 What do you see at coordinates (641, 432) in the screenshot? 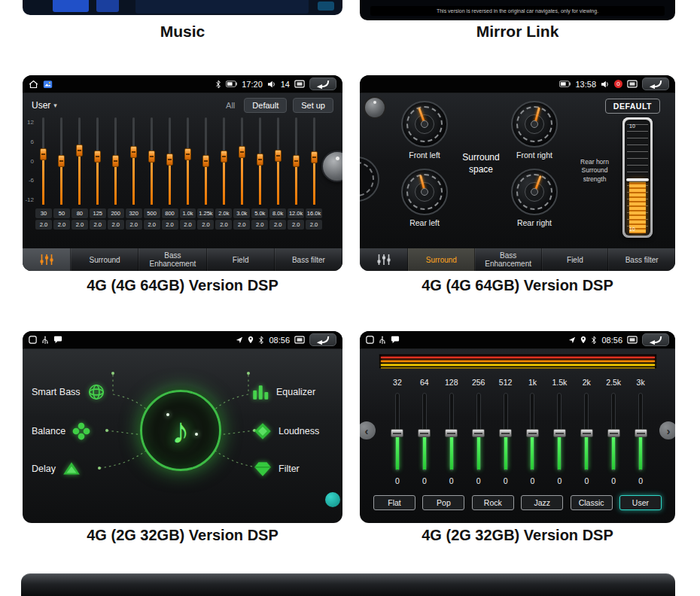
I see `eq-band: 3k 0` at bounding box center [641, 432].